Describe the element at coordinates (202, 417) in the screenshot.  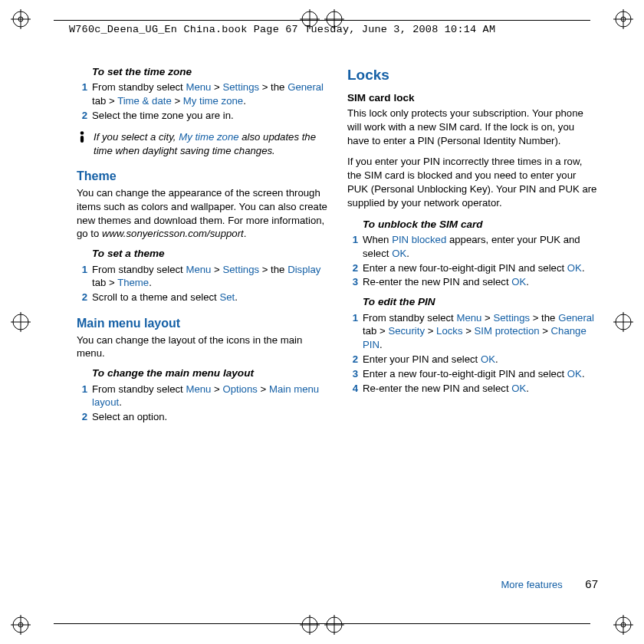
I see `list-item: 2 Select an option.` at that location.